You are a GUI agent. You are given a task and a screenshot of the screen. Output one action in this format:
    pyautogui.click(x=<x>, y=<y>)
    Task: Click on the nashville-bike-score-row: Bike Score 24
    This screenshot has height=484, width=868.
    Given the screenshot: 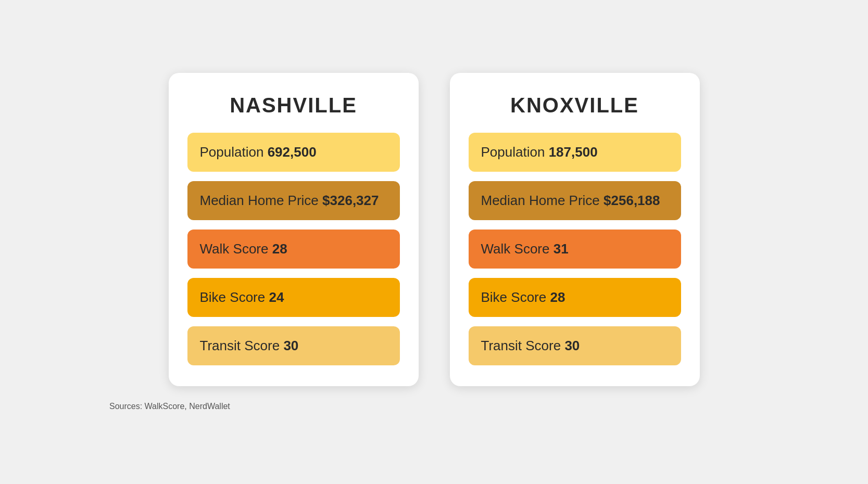 What is the action you would take?
    pyautogui.click(x=294, y=298)
    